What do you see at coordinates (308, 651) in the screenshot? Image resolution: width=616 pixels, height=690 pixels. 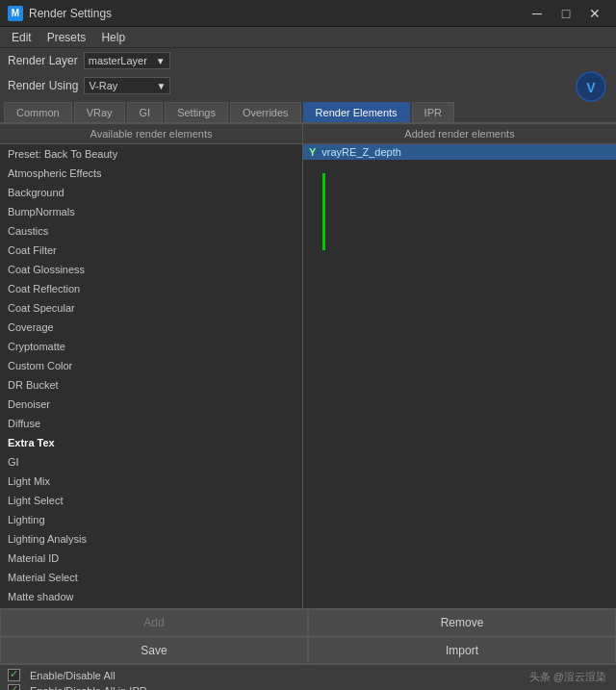 I see `bottom-buttons-row2: Save Import` at bounding box center [308, 651].